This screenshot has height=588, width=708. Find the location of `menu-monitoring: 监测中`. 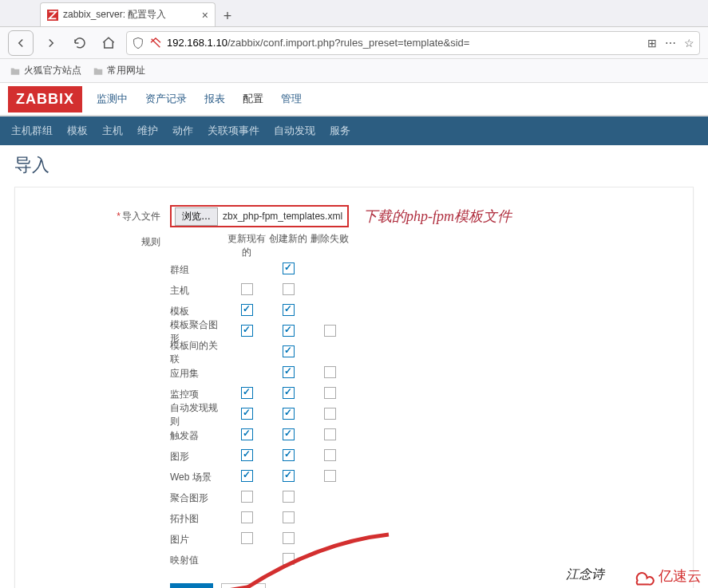

menu-monitoring: 监测中 is located at coordinates (112, 99).